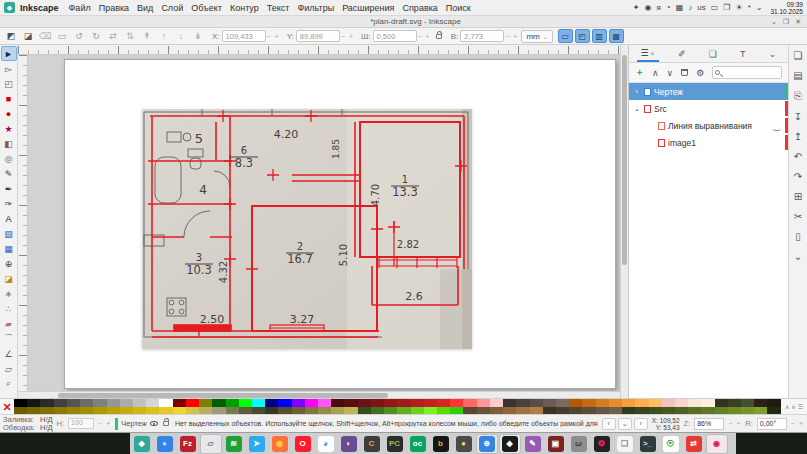 Image resolution: width=807 pixels, height=454 pixels. What do you see at coordinates (670, 73) in the screenshot?
I see `lower-layer-button: ∨` at bounding box center [670, 73].